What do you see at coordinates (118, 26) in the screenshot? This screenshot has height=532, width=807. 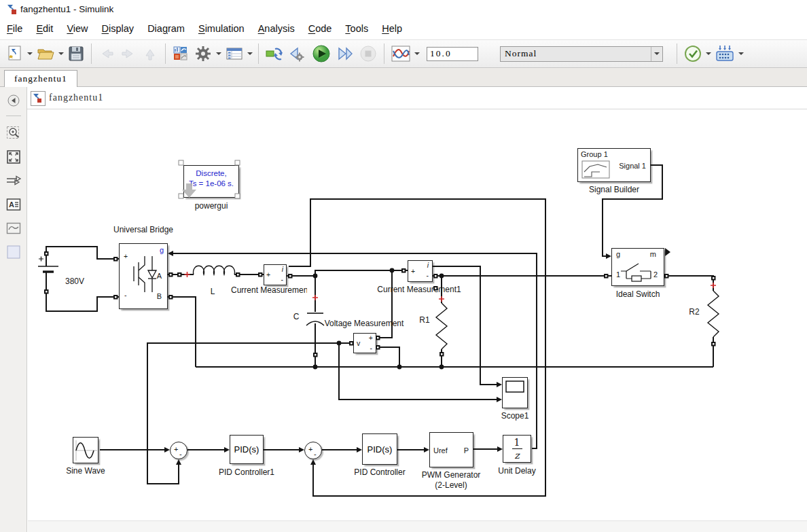 I see `menu-display: Display` at bounding box center [118, 26].